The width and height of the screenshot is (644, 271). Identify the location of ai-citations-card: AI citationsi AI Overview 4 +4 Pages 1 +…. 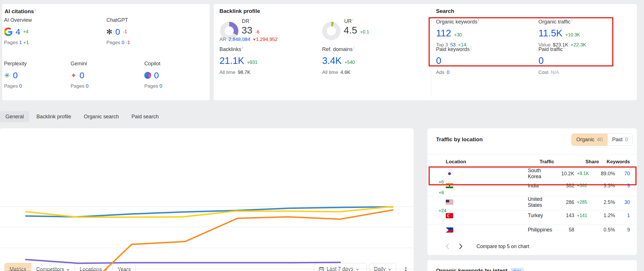
(106, 52).